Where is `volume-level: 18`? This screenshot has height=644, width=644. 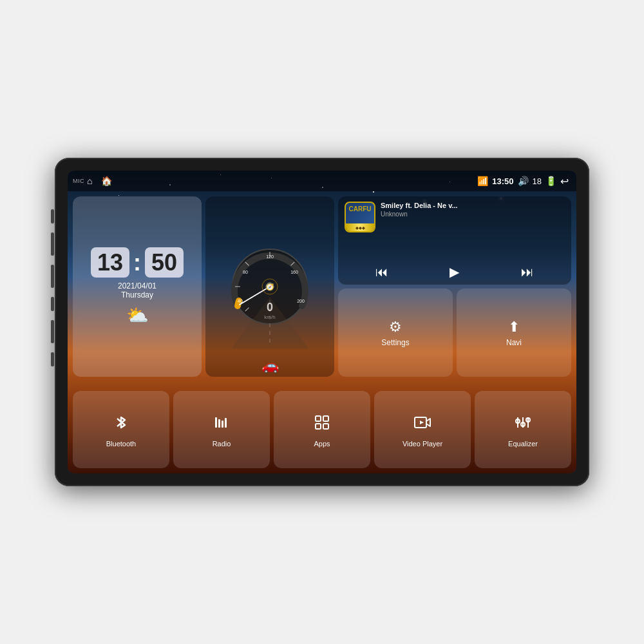 volume-level: 18 is located at coordinates (537, 182).